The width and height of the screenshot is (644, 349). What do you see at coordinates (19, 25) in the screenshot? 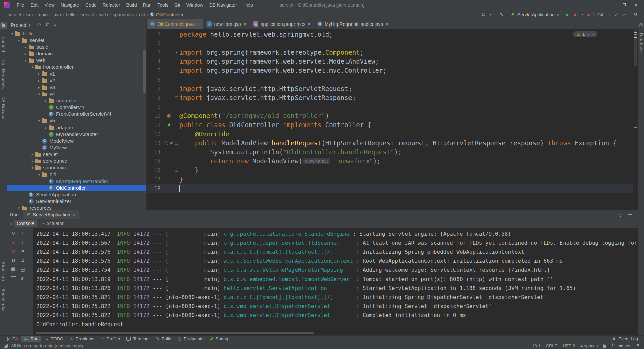
I see `project-panel-title: Project` at bounding box center [19, 25].